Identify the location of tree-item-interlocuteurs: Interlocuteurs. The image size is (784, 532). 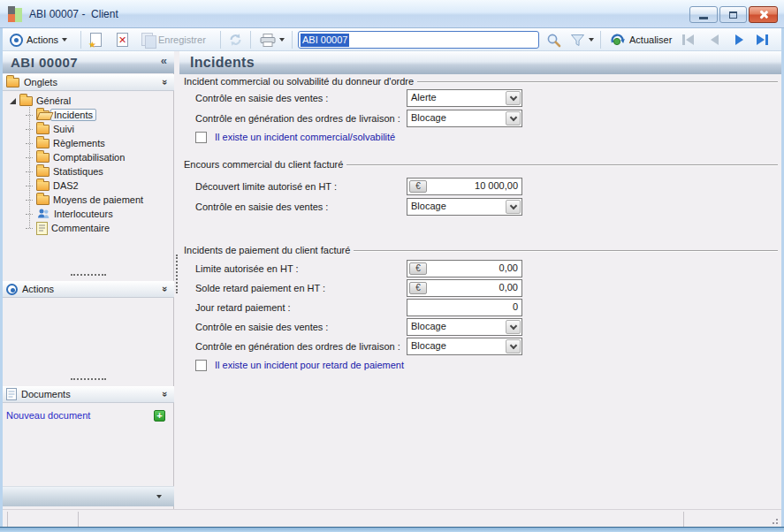
(69, 214).